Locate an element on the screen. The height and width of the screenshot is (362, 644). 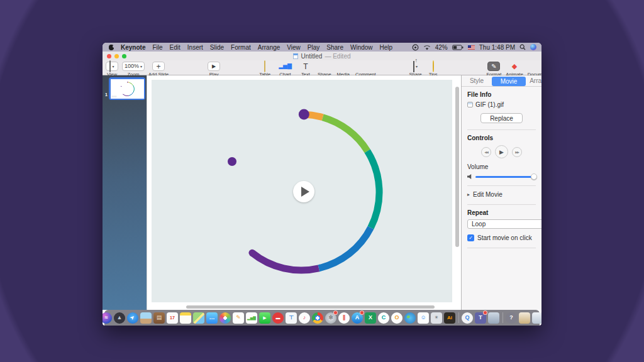
dock-numbers-icon: ▂▅▇ is located at coordinates (252, 318).